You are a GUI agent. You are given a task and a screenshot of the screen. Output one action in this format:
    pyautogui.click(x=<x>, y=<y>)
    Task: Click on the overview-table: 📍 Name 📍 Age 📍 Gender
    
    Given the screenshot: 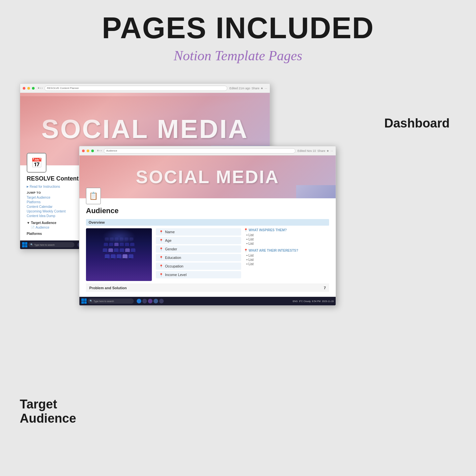 What is the action you would take?
    pyautogui.click(x=208, y=255)
    